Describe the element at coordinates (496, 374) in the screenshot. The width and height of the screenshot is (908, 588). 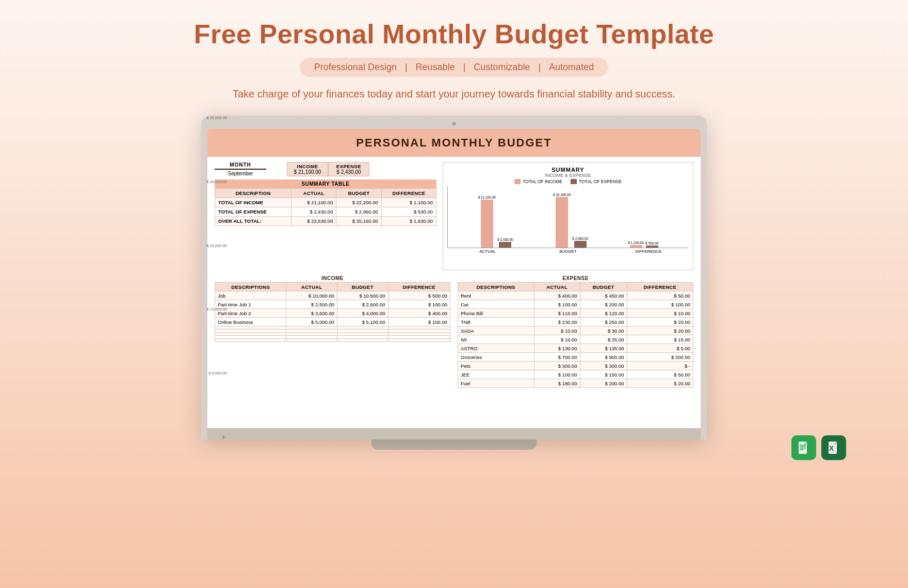
I see `expense-table-cell: JEE` at that location.